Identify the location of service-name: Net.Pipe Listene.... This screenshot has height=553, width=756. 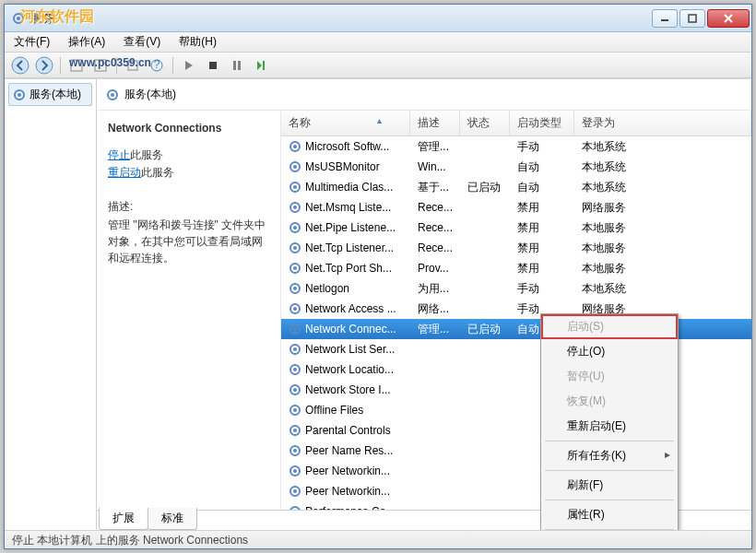
(350, 228).